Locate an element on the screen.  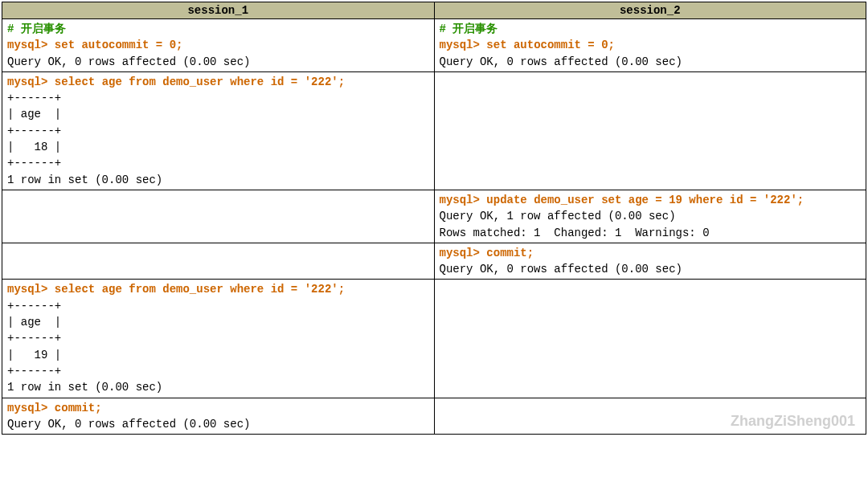
session1-cell: mysql> commit; Query OK, 0 rows affected… is located at coordinates (219, 416).